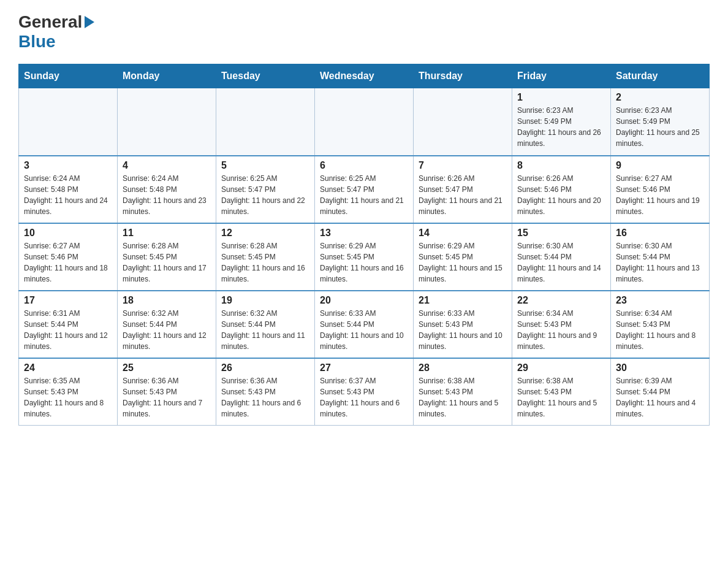 The image size is (728, 563). Describe the element at coordinates (167, 76) in the screenshot. I see `header-monday: Monday` at that location.